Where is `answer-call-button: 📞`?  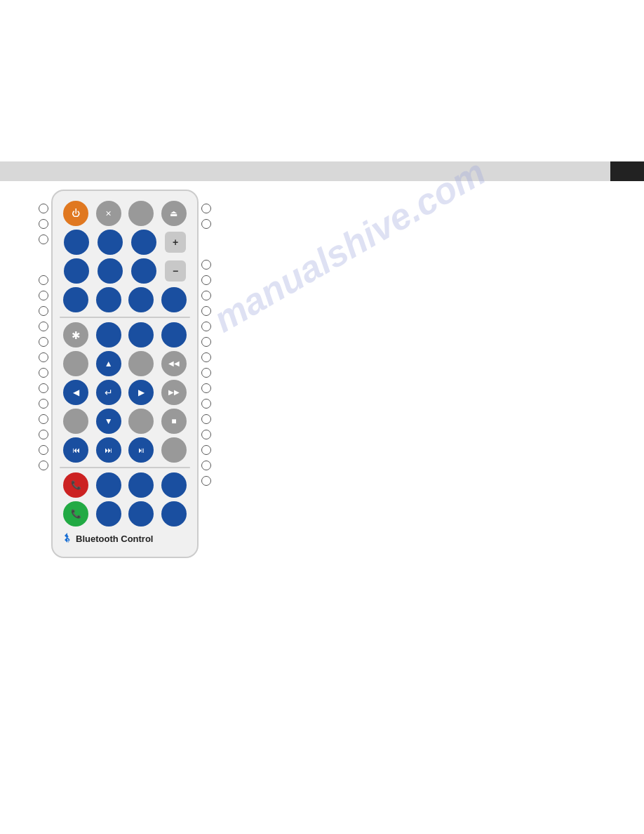
answer-call-button: 📞 is located at coordinates (76, 514).